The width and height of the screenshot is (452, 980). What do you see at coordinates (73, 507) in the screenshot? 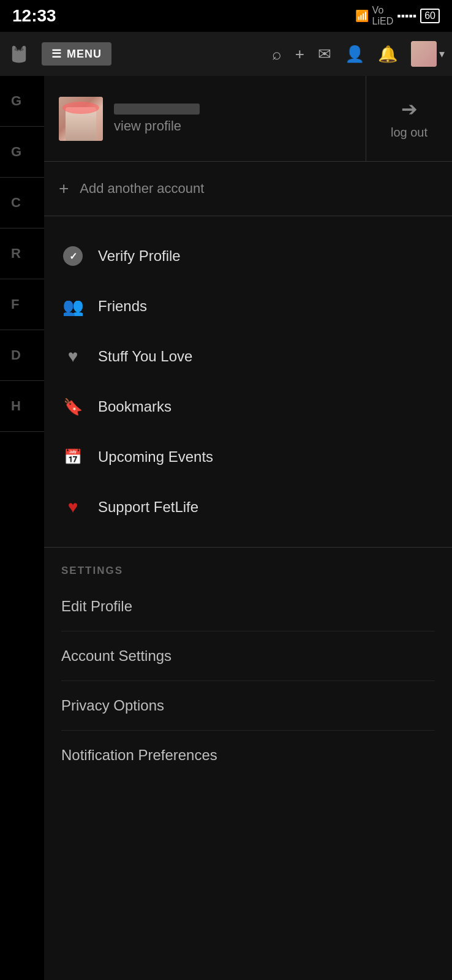
I see `red-heart-icon: ♥` at bounding box center [73, 507].